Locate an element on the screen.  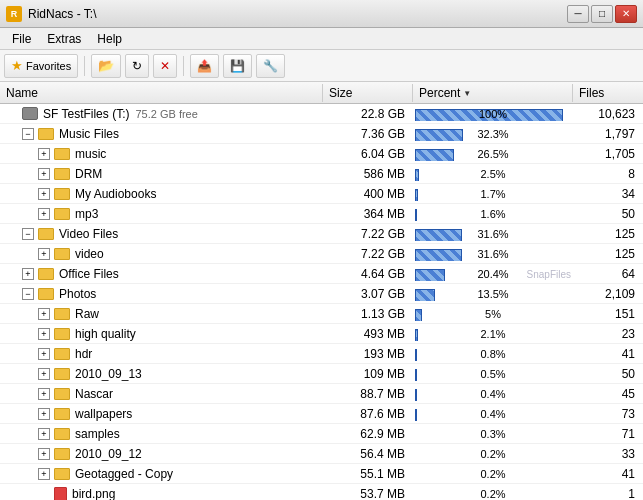
cell-percent: 0.3% is located at coordinates (493, 434).